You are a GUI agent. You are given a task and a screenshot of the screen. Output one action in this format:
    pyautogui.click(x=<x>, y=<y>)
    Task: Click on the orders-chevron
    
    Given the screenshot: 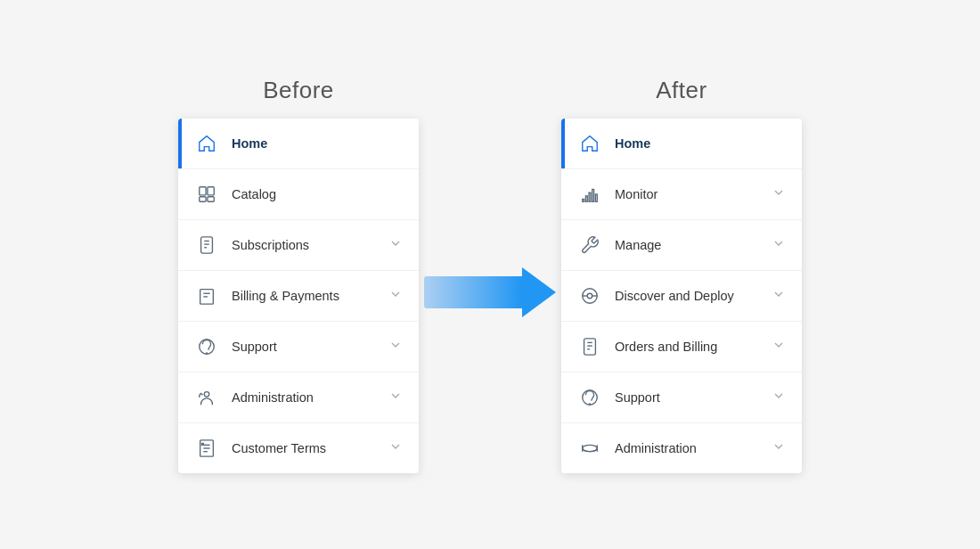 What is the action you would take?
    pyautogui.click(x=779, y=346)
    